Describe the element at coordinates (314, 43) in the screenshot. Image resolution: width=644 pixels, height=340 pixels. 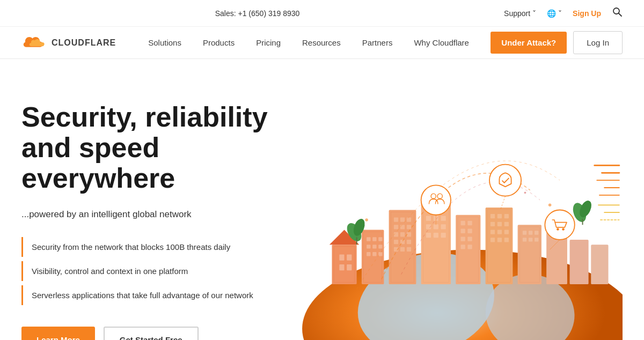
I see `nav-items: Solutions Products Pricing Resources Par…` at that location.